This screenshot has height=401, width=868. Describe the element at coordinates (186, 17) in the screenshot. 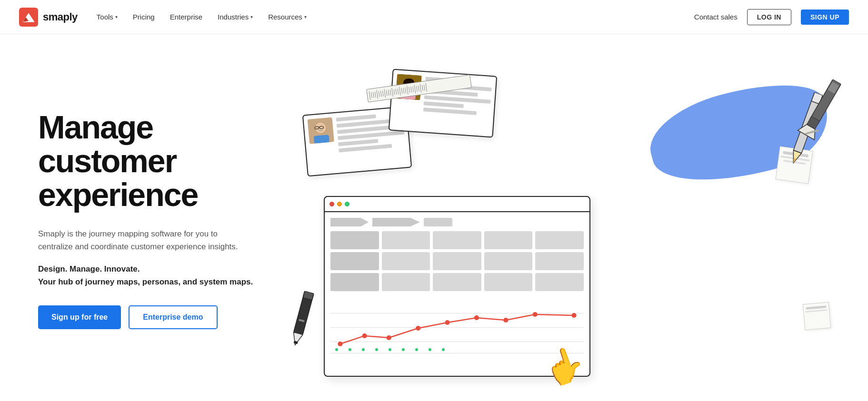

I see `nav-enterprise: Enterprise` at that location.